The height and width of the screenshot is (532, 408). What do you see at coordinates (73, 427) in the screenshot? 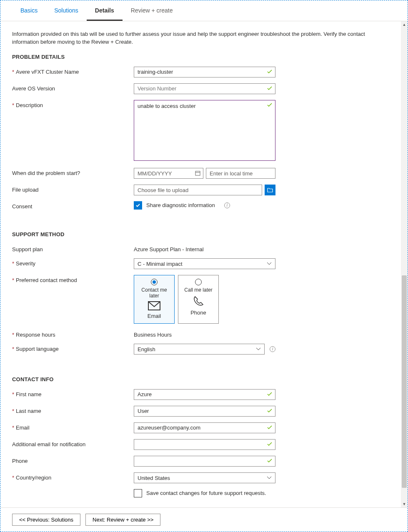
I see `label-email: *Email` at bounding box center [73, 427].